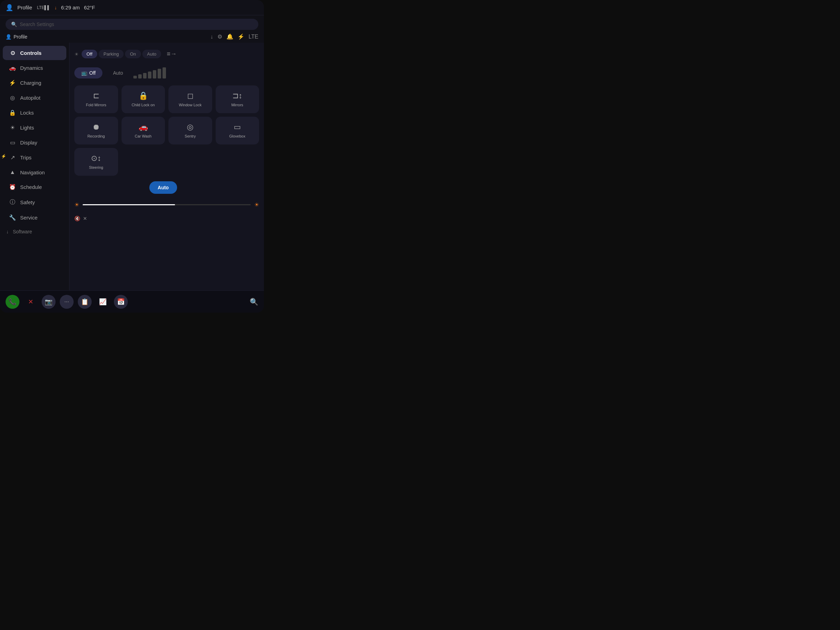 Image resolution: width=840 pixels, height=630 pixels. Describe the element at coordinates (167, 205) in the screenshot. I see `brightness-slider-track` at that location.